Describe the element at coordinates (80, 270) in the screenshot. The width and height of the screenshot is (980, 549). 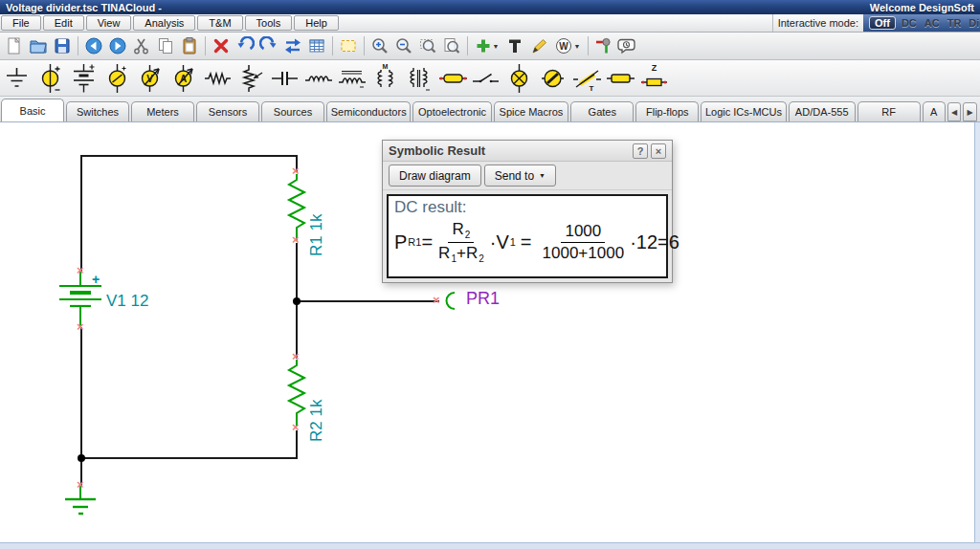
I see `terminal-mark: ×` at that location.